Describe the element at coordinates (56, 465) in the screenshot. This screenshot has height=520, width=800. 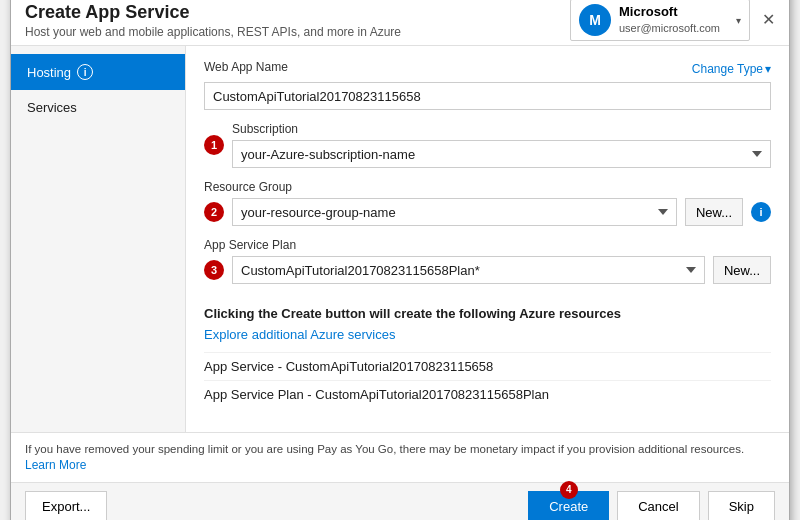
I see `learn-more-link: Learn More` at that location.